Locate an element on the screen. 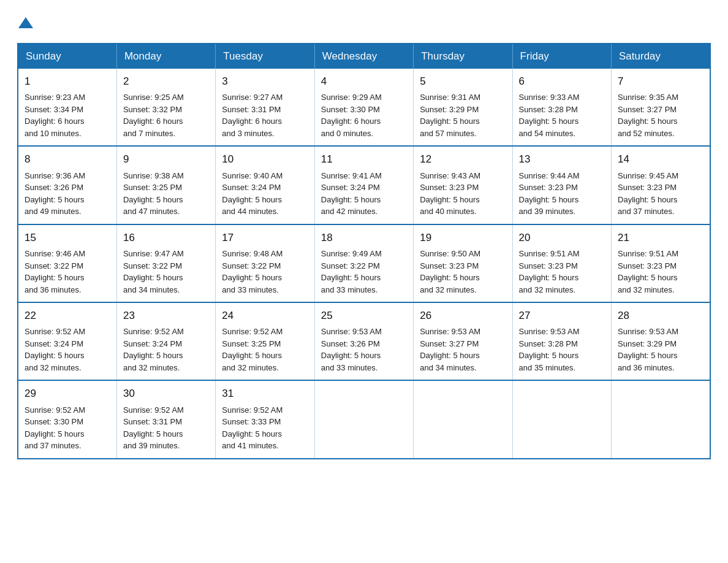 This screenshot has height=563, width=728. day-info: Sunrise: 9:53 AMSunset: 3:29 PMDaylight:… is located at coordinates (661, 350).